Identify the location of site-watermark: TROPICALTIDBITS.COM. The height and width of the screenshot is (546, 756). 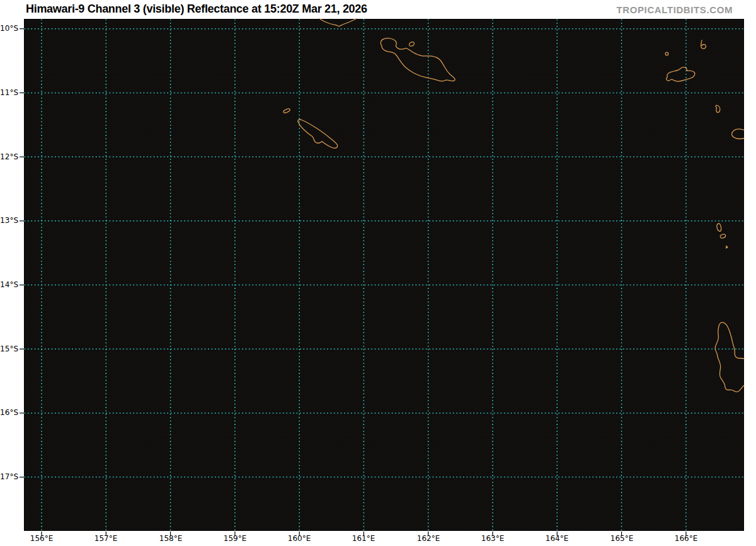
(675, 10).